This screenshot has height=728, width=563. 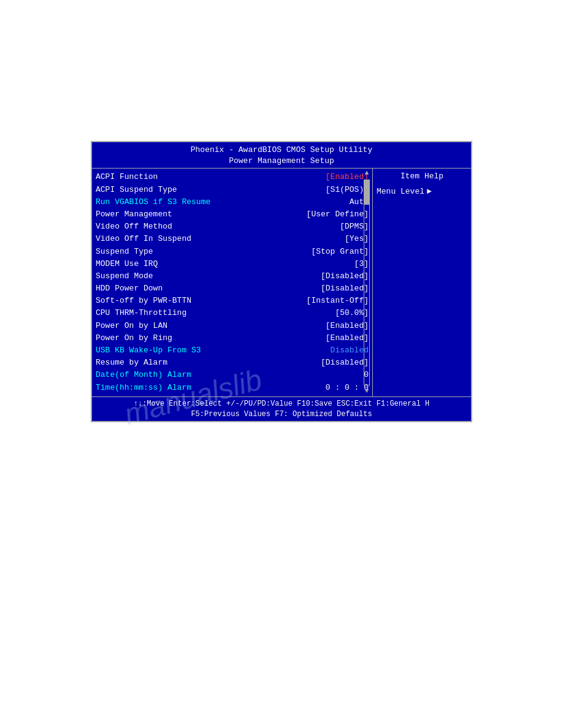 I want to click on setting-label: Run VGABIOS if S3 Resume, so click(x=157, y=202).